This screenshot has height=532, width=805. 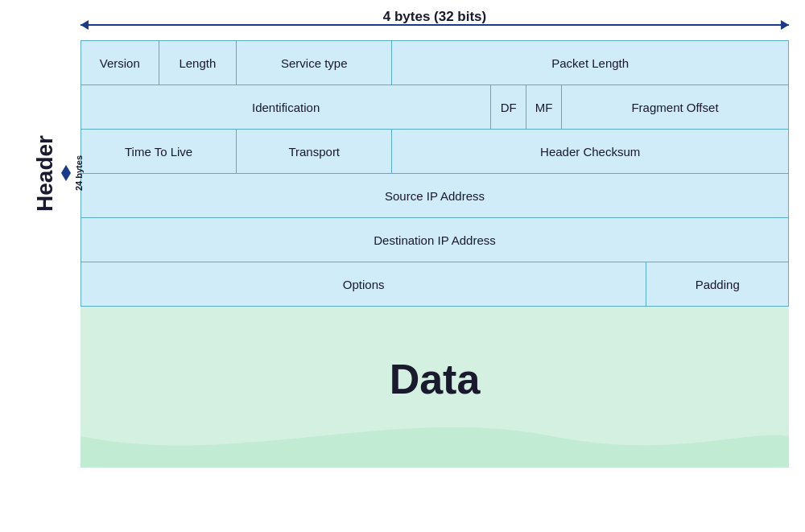 What do you see at coordinates (121, 63) in the screenshot?
I see `cell-version: Version` at bounding box center [121, 63].